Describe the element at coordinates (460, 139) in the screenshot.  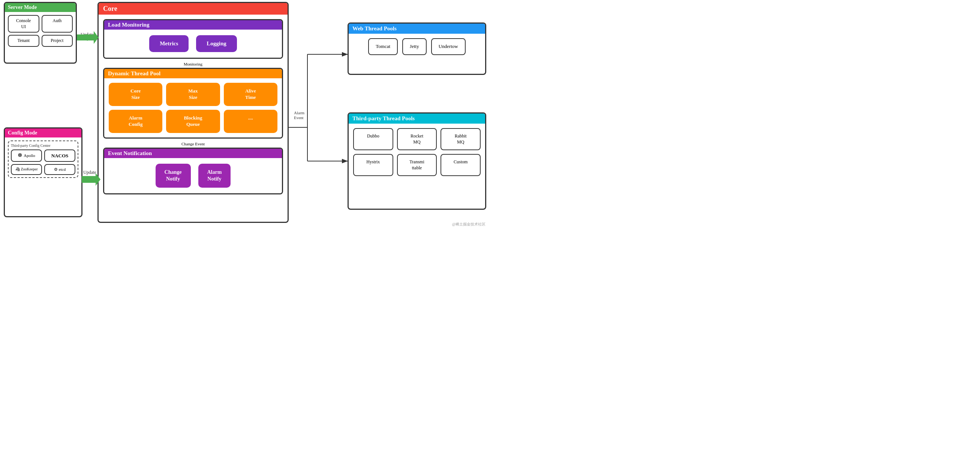
I see `tpp-rabbitmq: RabbitMQ` at that location.